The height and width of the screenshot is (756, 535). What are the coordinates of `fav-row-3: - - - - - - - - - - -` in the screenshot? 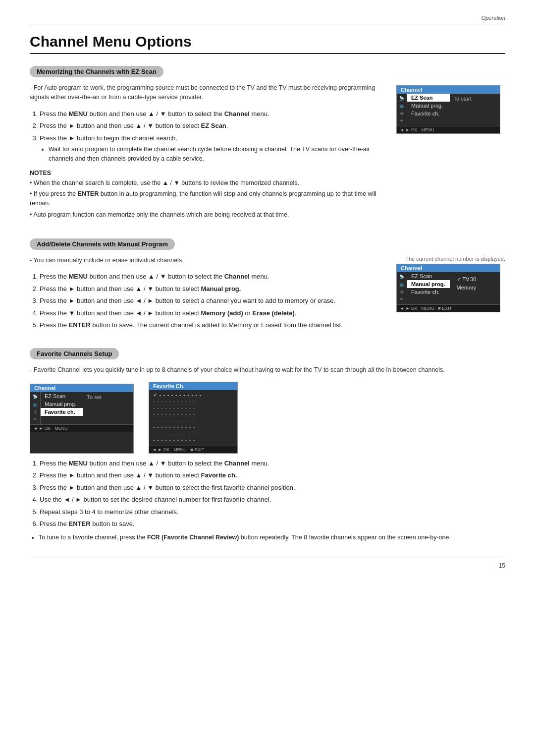 It's located at (193, 407).